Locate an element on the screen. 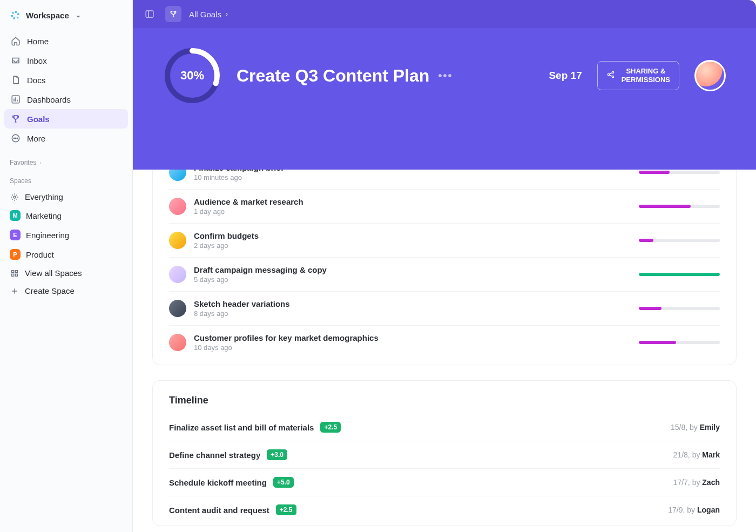 This screenshot has width=756, height=532. target-title: Audience & market research is located at coordinates (412, 202).